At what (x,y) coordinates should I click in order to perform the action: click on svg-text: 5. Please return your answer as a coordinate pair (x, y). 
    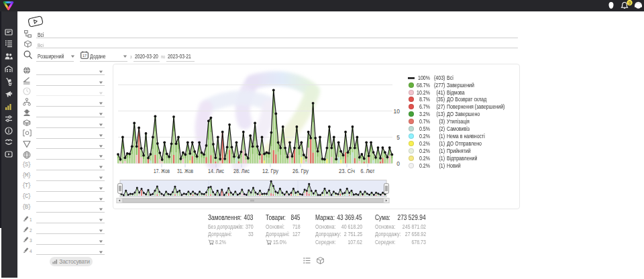
    Looking at the image, I should click on (398, 137).